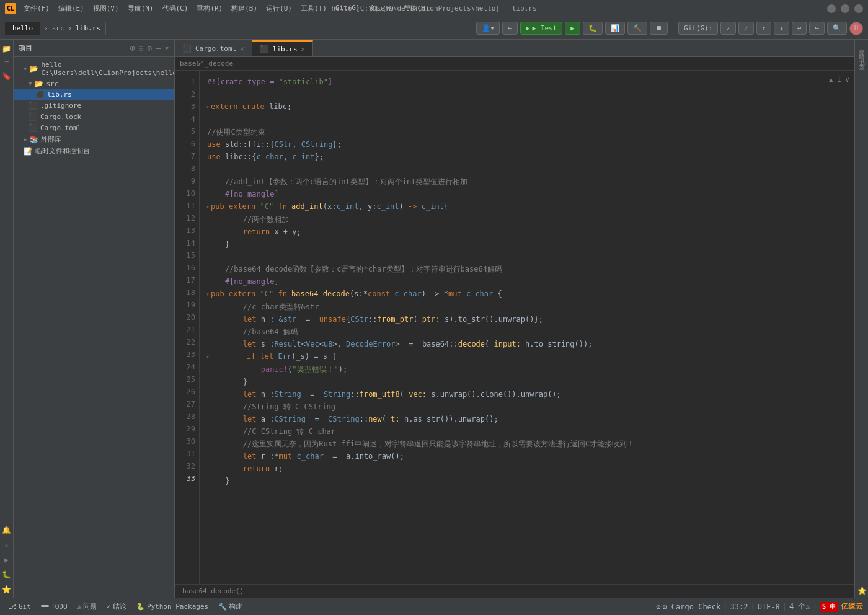 The height and width of the screenshot is (615, 868). I want to click on line-number-19: 19, so click(185, 305).